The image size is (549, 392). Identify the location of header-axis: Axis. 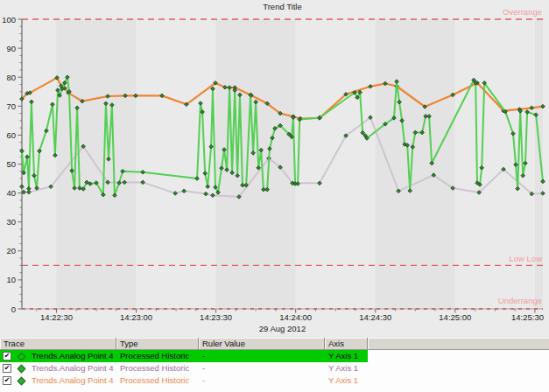
(347, 344).